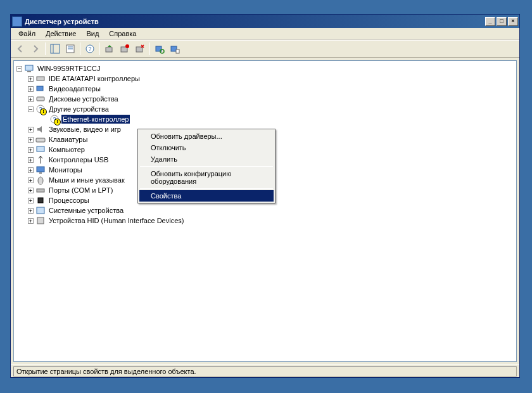 This screenshot has height=393, width=532. I want to click on uninstall-button, so click(140, 49).